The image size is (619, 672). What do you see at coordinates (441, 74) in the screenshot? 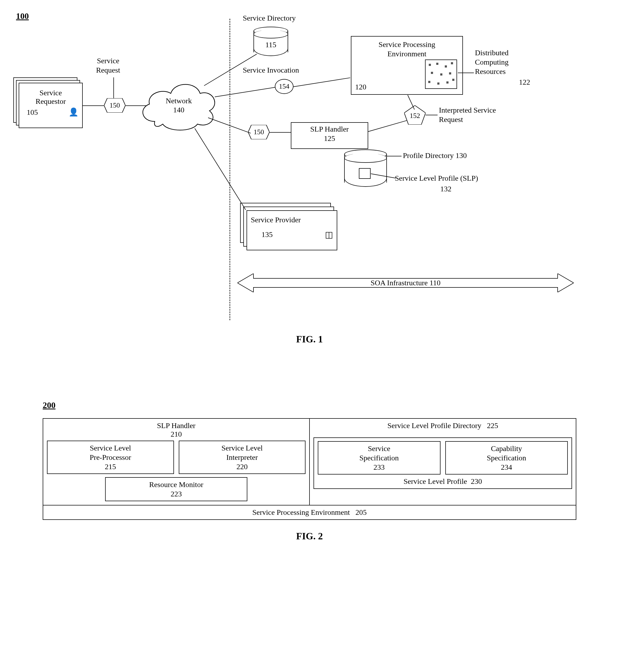
I see `distributed-resources-icon` at bounding box center [441, 74].